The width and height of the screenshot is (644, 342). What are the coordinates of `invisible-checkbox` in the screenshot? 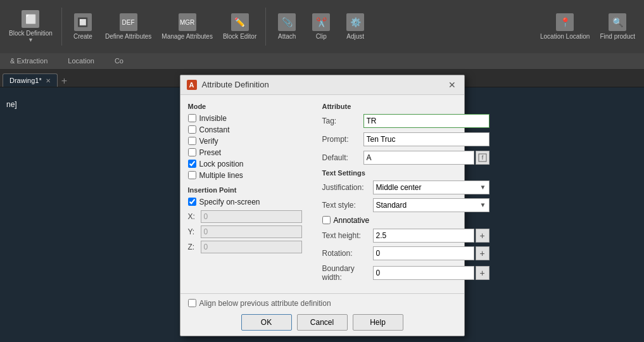 It's located at (193, 118).